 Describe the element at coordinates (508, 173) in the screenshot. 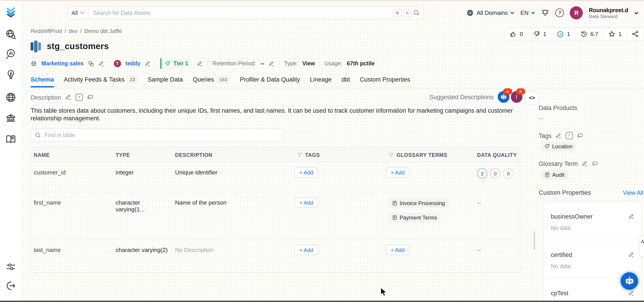

I see `tests-aborted-badge: 0` at that location.